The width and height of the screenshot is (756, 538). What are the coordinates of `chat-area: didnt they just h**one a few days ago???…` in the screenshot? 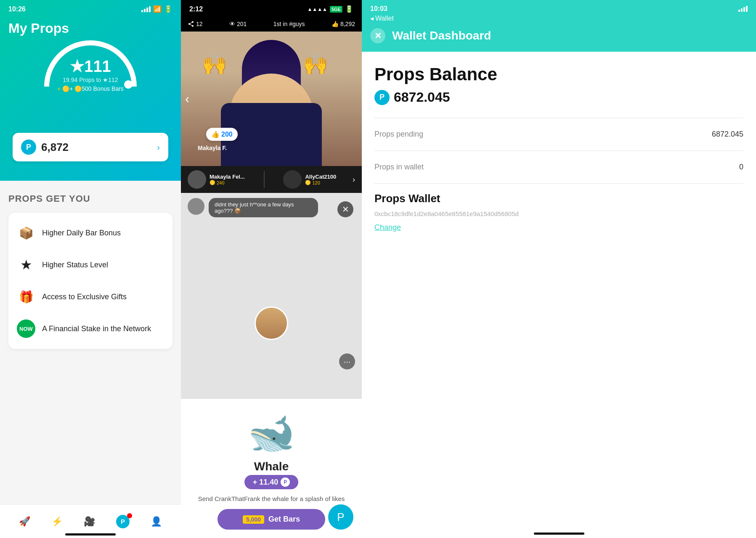 It's located at (271, 296).